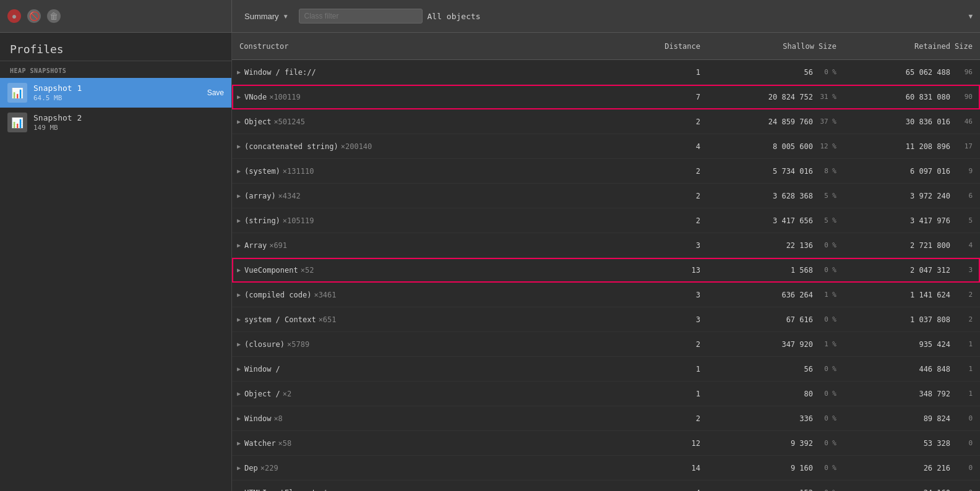  I want to click on expand-arrow-16: ▶, so click(239, 468).